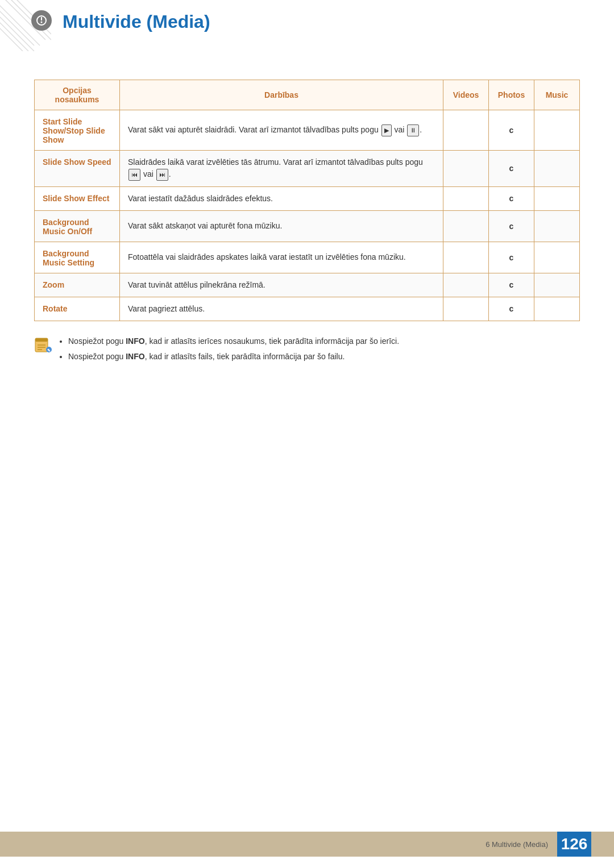  What do you see at coordinates (77, 285) in the screenshot?
I see `option-name: Zoom` at bounding box center [77, 285].